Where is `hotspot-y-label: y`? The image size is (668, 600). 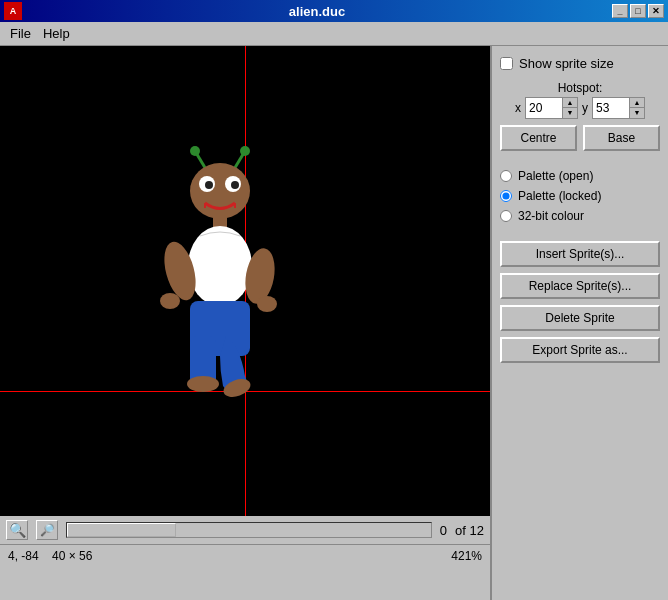
hotspot-y-label: y is located at coordinates (585, 108).